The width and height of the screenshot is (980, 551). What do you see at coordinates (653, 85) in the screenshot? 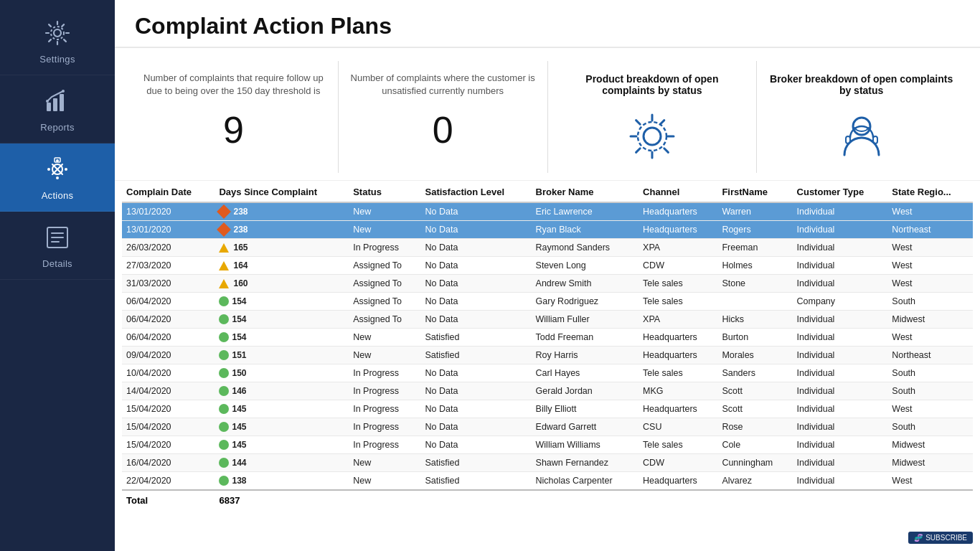
I see `stat-product-title: Product breakdown of open complaints by …` at bounding box center [653, 85].